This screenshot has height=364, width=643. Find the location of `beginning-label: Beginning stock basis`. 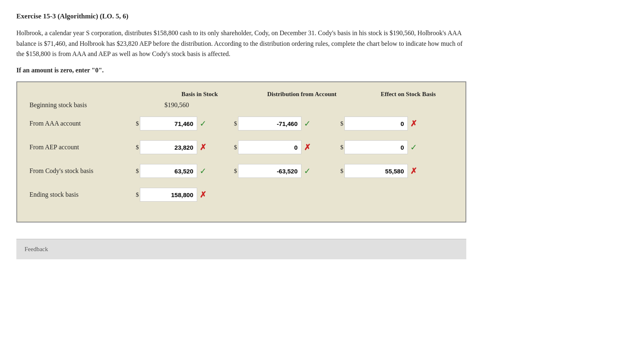

beginning-label: Beginning stock basis is located at coordinates (83, 105).